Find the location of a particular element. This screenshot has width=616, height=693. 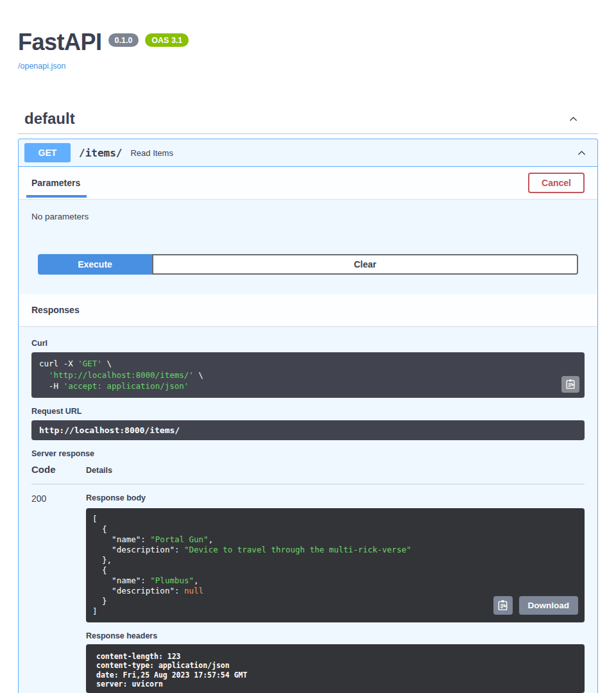

chevron-up-icon is located at coordinates (574, 119).